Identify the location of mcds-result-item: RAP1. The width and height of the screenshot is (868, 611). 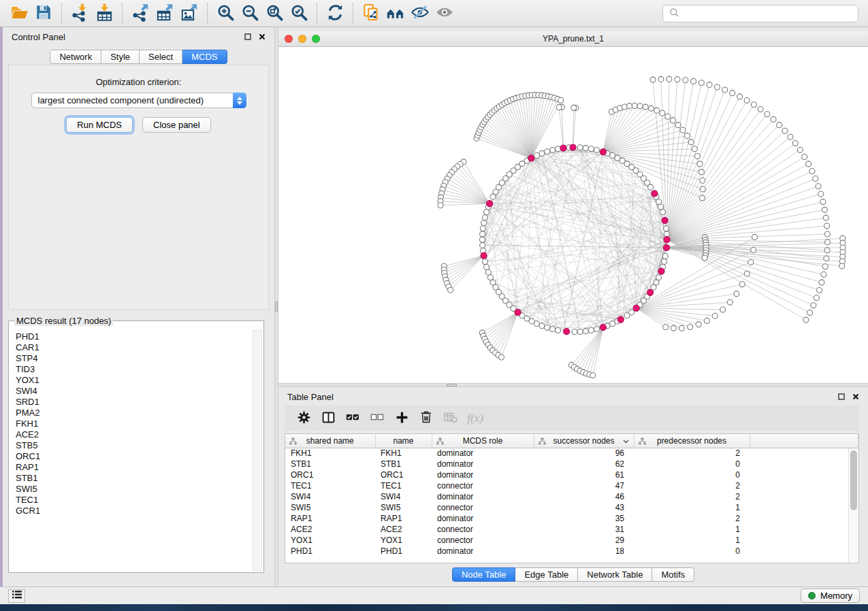
(133, 467).